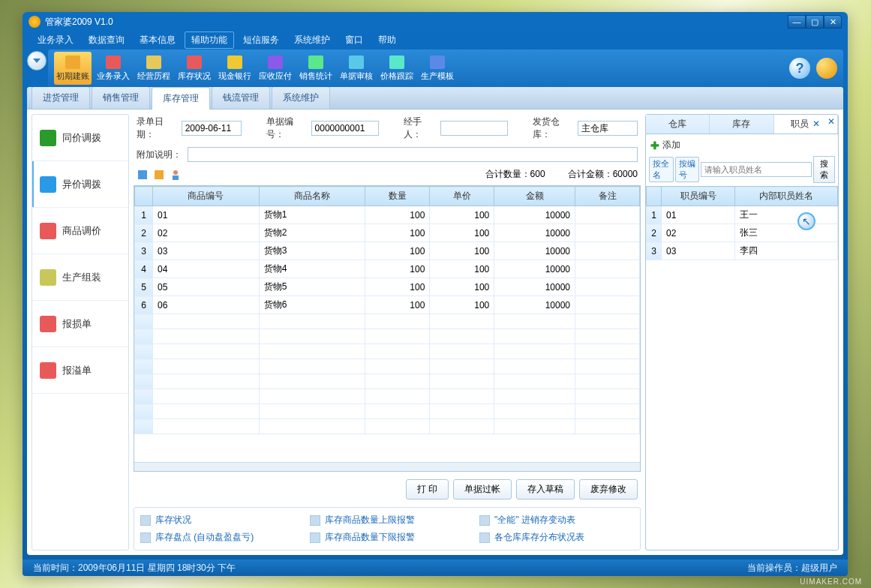 The width and height of the screenshot is (871, 588). What do you see at coordinates (687, 170) in the screenshot?
I see `filter-code-button: 按编号` at bounding box center [687, 170].